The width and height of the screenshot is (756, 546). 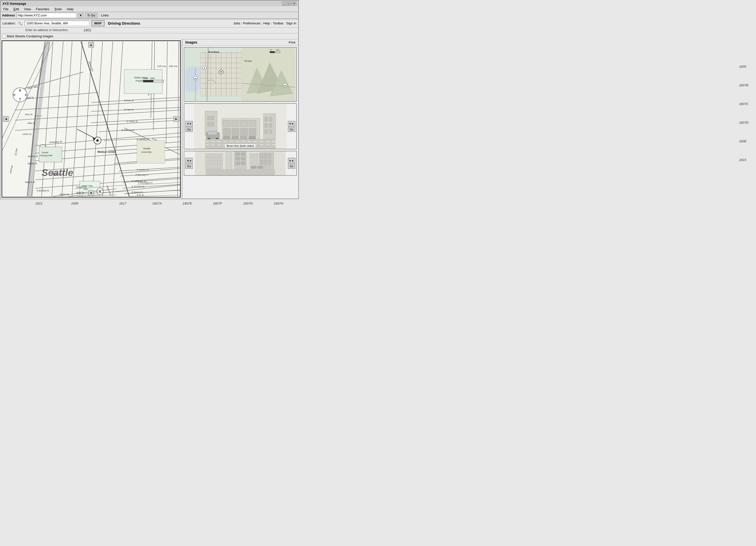 What do you see at coordinates (289, 3) in the screenshot?
I see `window-controls: _ □ ✕` at bounding box center [289, 3].